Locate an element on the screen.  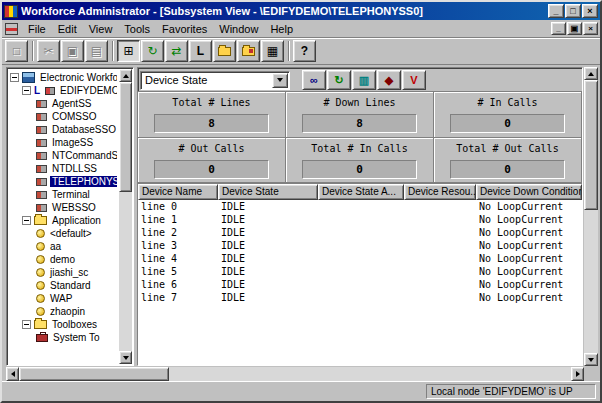
column-header-device-state: Device State is located at coordinates (268, 192).